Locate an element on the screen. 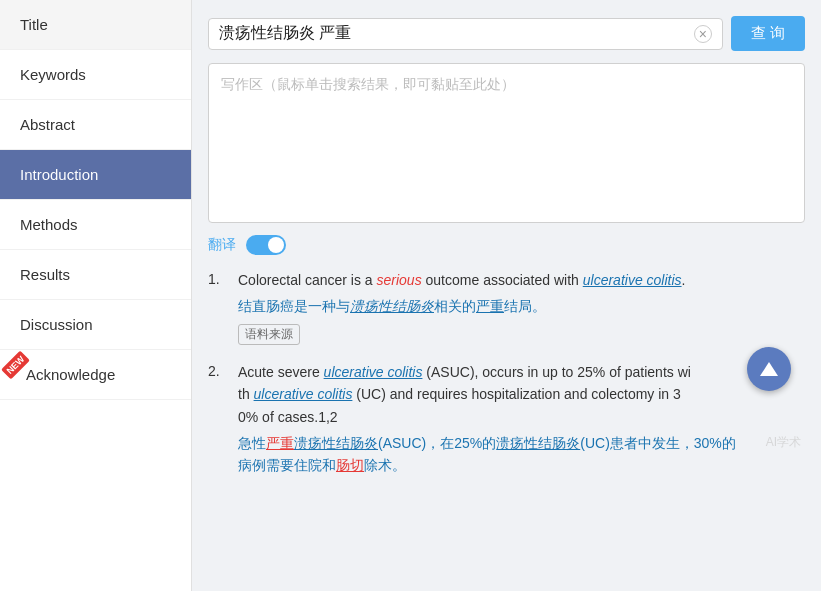  translate-toggle is located at coordinates (266, 245).